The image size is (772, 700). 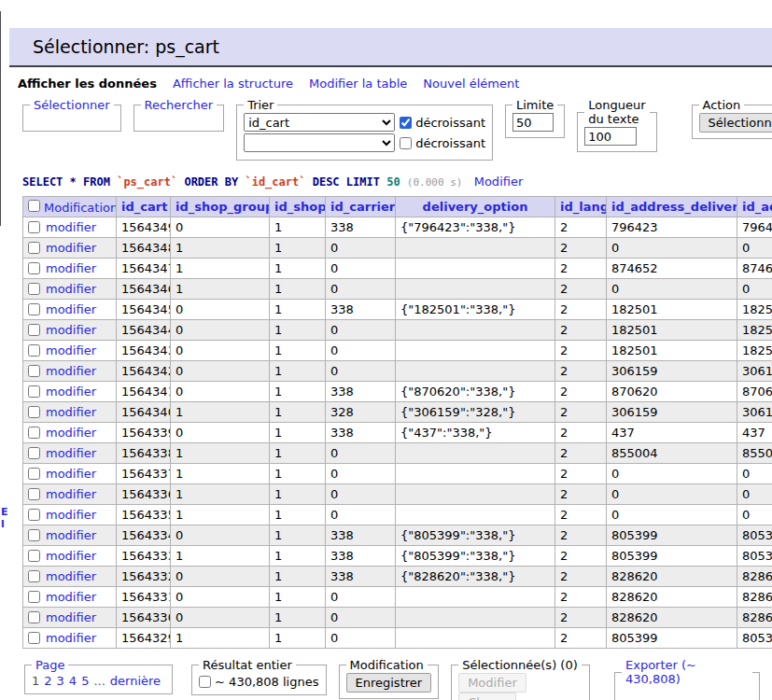 I want to click on select-columns-link: Sélectionner, so click(x=72, y=105).